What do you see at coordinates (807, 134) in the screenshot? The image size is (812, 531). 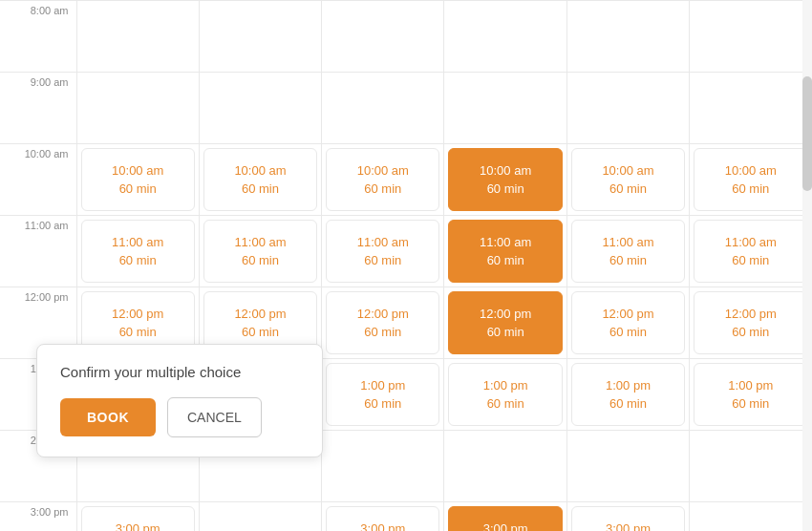 I see `scrollbar-thumb` at bounding box center [807, 134].